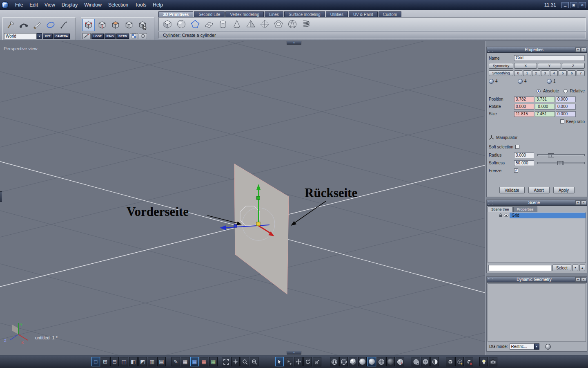 The image size is (588, 368). Describe the element at coordinates (1, 197) in the screenshot. I see `viewport-left-splitter-handle` at that location.